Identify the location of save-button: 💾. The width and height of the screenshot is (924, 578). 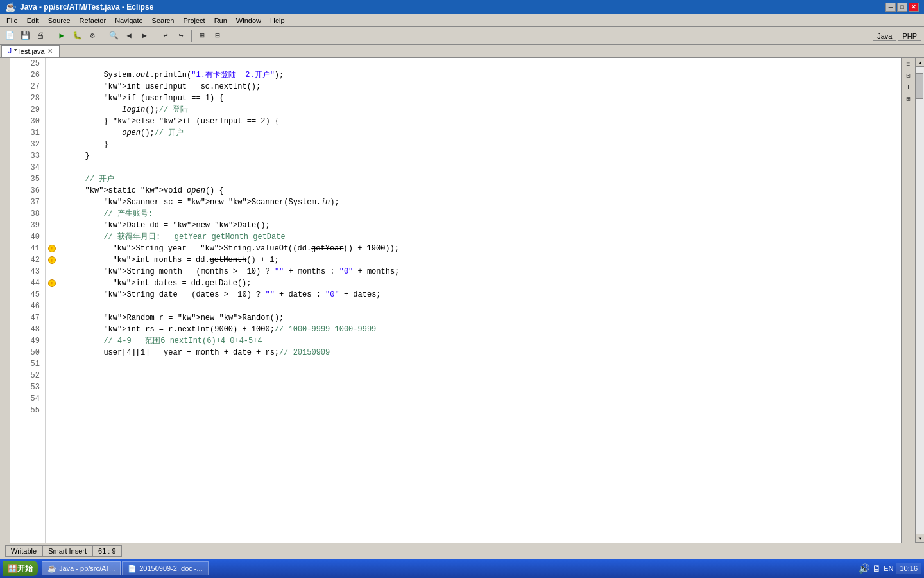
(25, 36).